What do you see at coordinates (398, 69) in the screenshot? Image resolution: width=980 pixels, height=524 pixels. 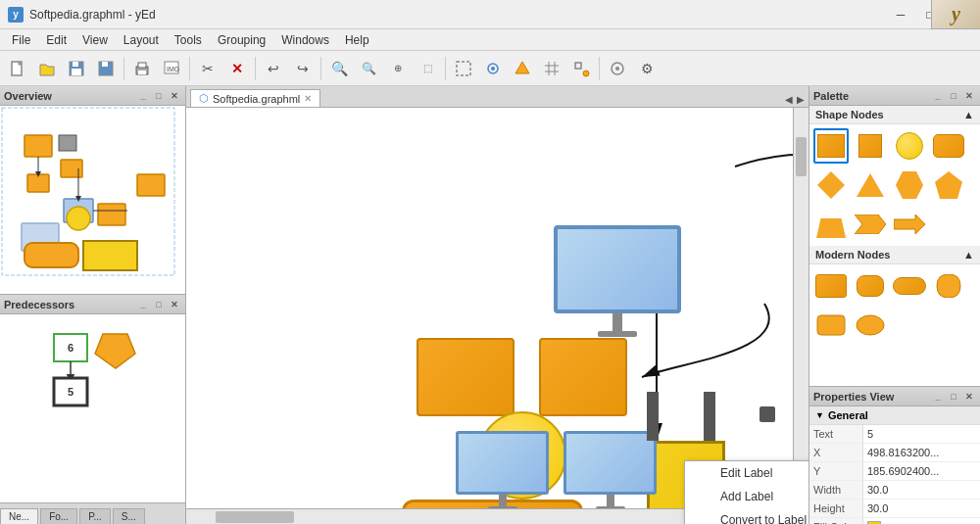 I see `zoom-fit-button: ⊕` at bounding box center [398, 69].